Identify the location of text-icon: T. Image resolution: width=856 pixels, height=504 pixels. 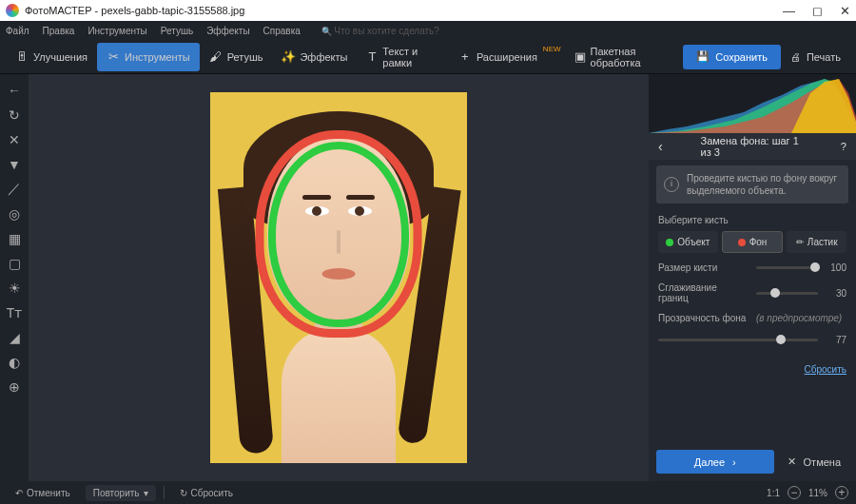
(372, 57).